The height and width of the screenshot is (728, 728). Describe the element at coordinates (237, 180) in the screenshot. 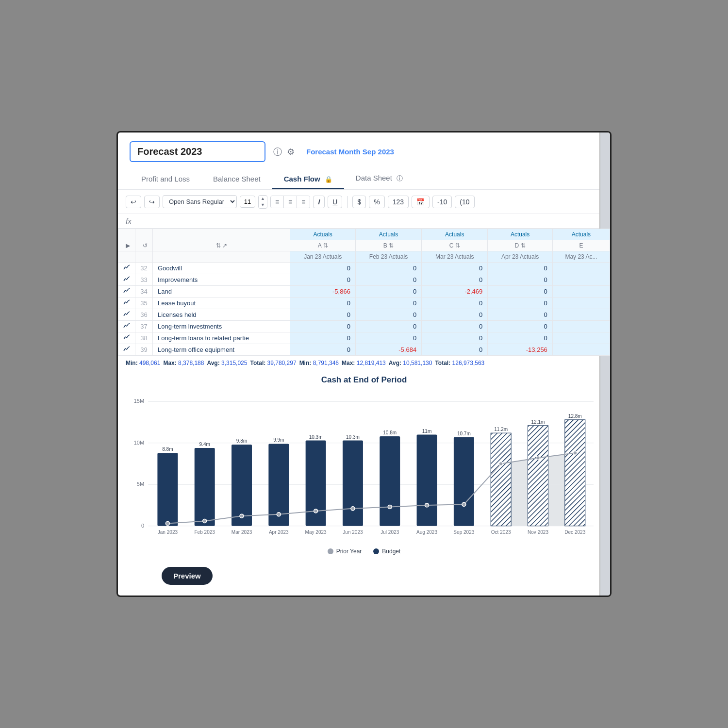

I see `tab-balance-sheet: Balance Sheet` at that location.